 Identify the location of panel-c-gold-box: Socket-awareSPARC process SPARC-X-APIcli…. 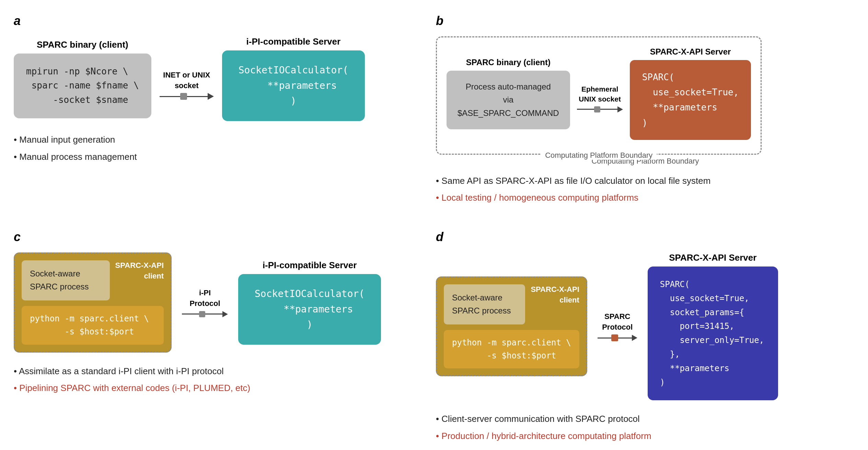
(93, 303).